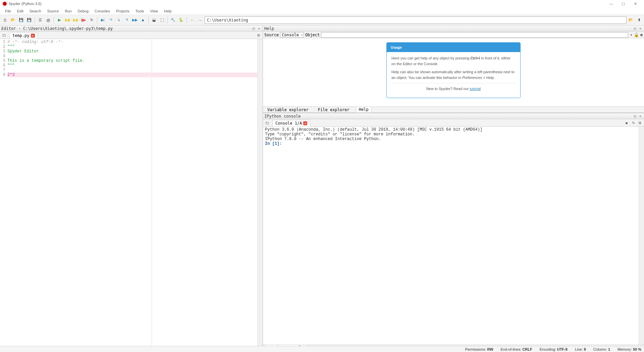 This screenshot has height=352, width=644. What do you see at coordinates (131, 29) in the screenshot?
I see `editor-header: Editor - C:\Users\Xiaoting\.spyder-py3\t…` at bounding box center [131, 29].